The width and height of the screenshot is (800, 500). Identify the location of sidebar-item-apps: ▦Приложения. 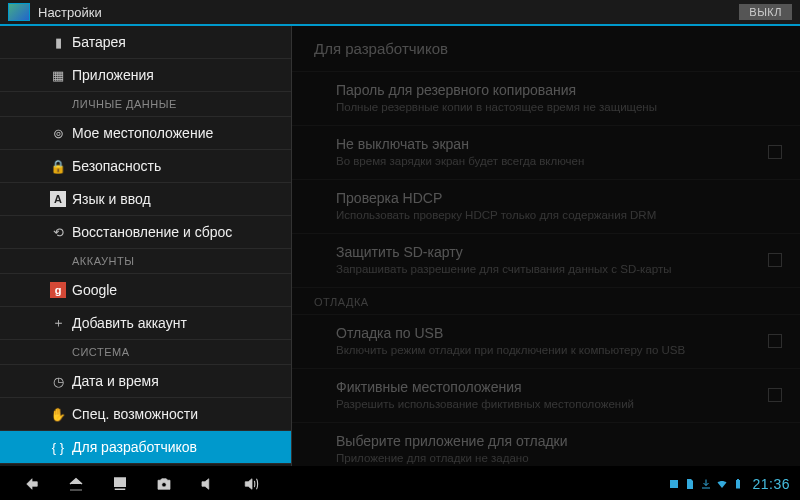
(146, 76).